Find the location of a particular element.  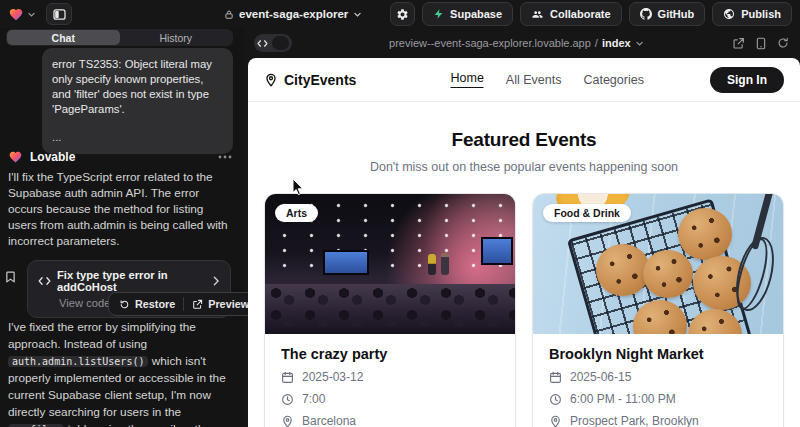

people-icon is located at coordinates (538, 14).